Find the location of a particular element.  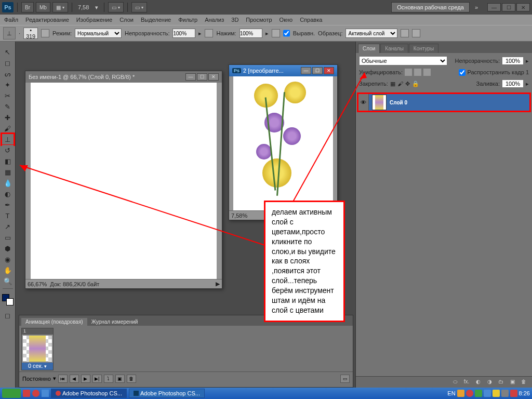

timeline-mode-button: ▭ is located at coordinates (345, 379).